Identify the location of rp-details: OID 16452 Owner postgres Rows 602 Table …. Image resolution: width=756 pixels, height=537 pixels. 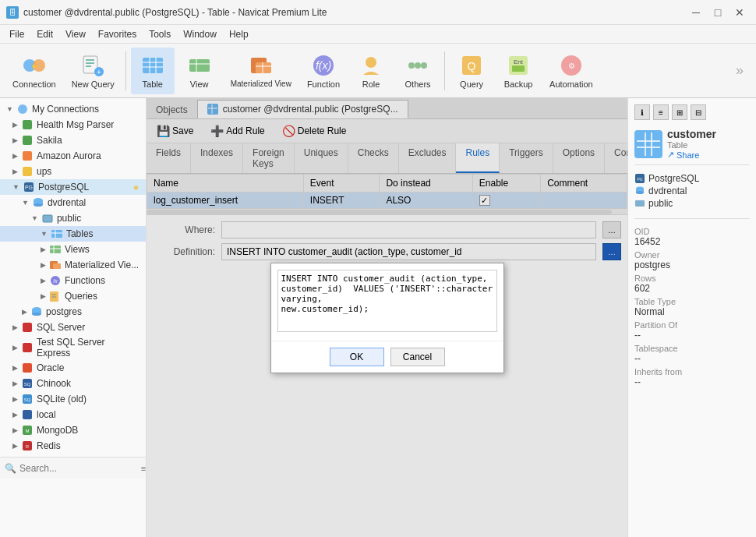
(692, 302).